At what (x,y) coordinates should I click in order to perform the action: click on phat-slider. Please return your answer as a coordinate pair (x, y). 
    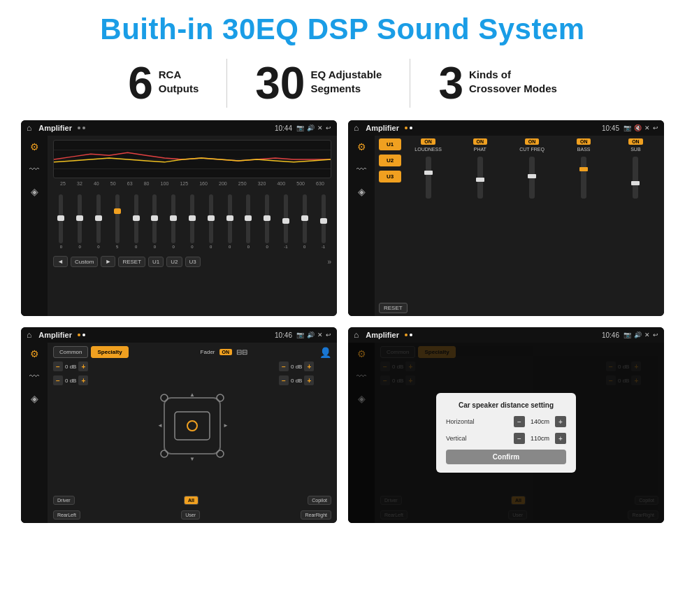
    Looking at the image, I should click on (480, 178).